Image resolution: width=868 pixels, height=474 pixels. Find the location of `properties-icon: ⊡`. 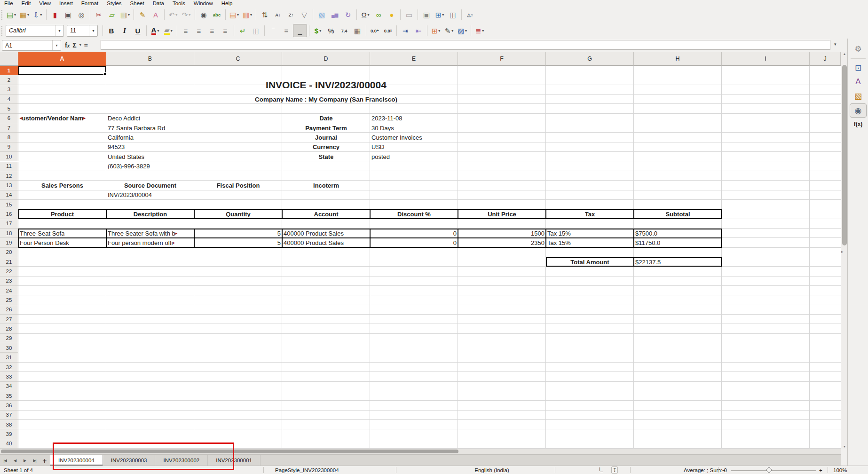

properties-icon: ⊡ is located at coordinates (858, 68).